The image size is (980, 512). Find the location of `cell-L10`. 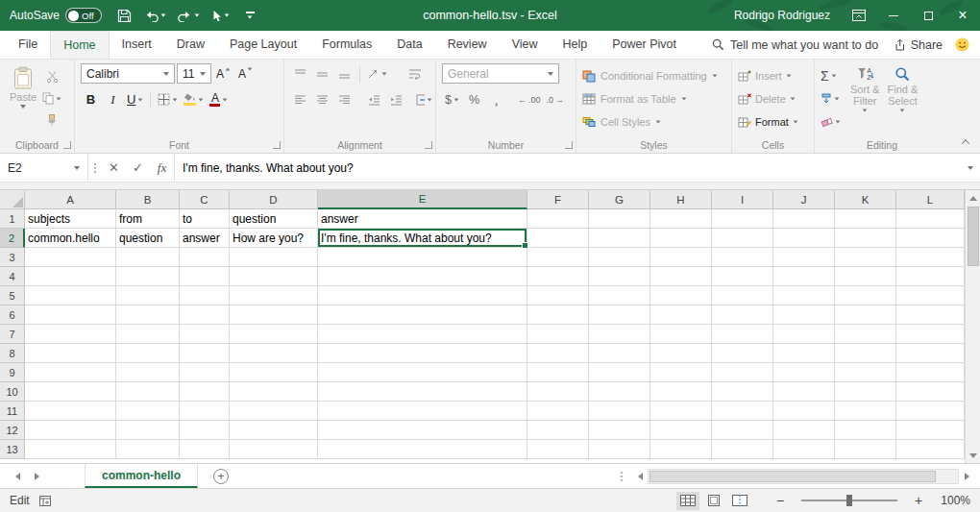

cell-L10 is located at coordinates (930, 392).